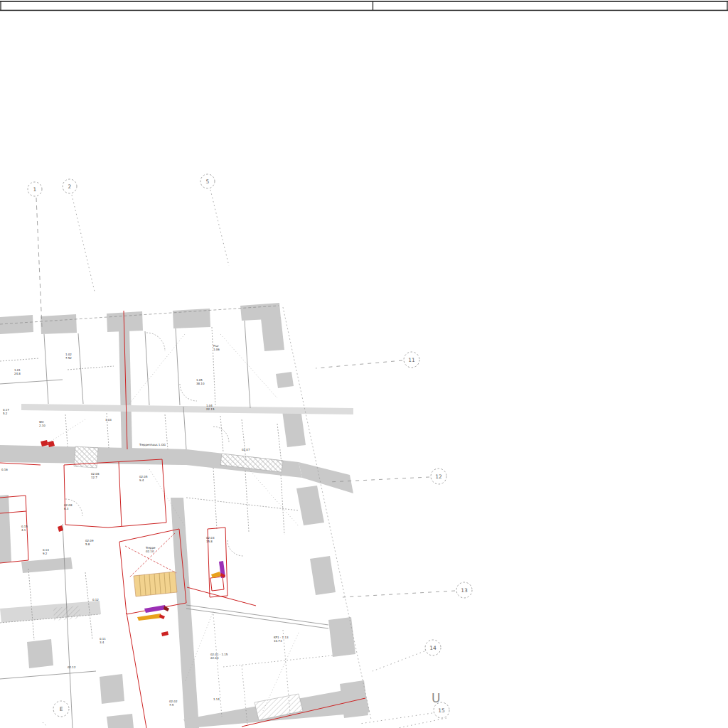 Image resolution: width=728 pixels, height=728 pixels. What do you see at coordinates (364, 6) in the screenshot?
I see `sheet-header` at bounding box center [364, 6].